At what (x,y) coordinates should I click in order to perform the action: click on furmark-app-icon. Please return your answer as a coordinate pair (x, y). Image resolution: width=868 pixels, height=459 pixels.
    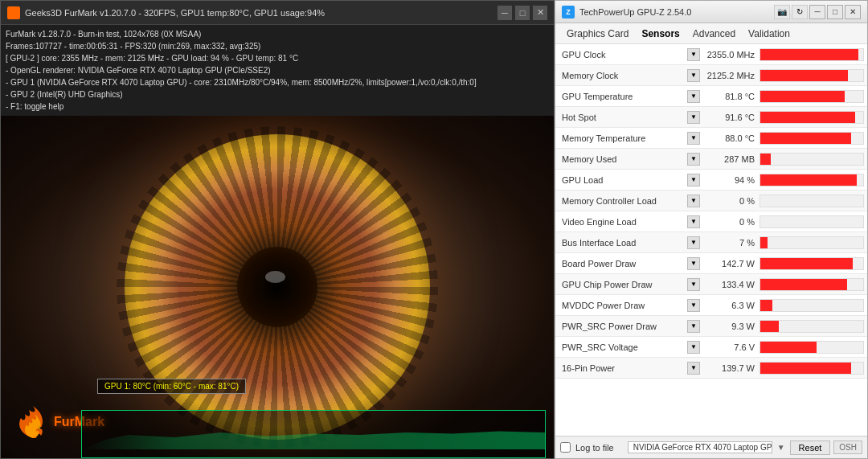
    Looking at the image, I should click on (14, 13).